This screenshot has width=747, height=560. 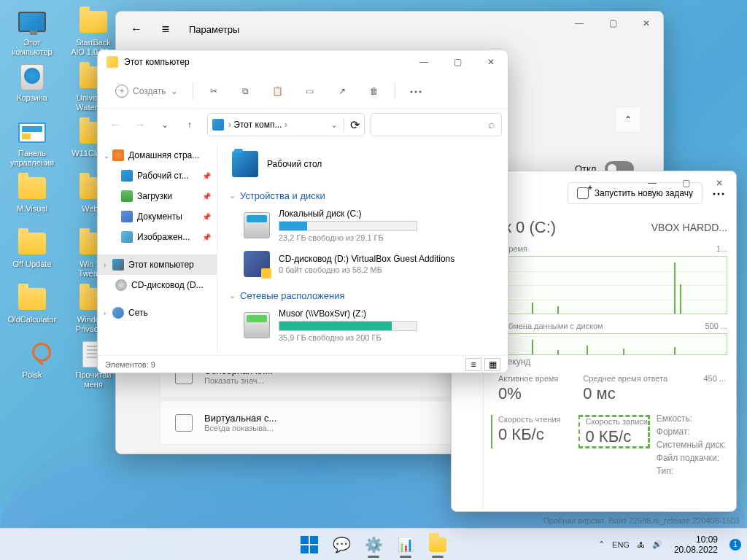 I want to click on delete-button: 🗑, so click(x=374, y=91).